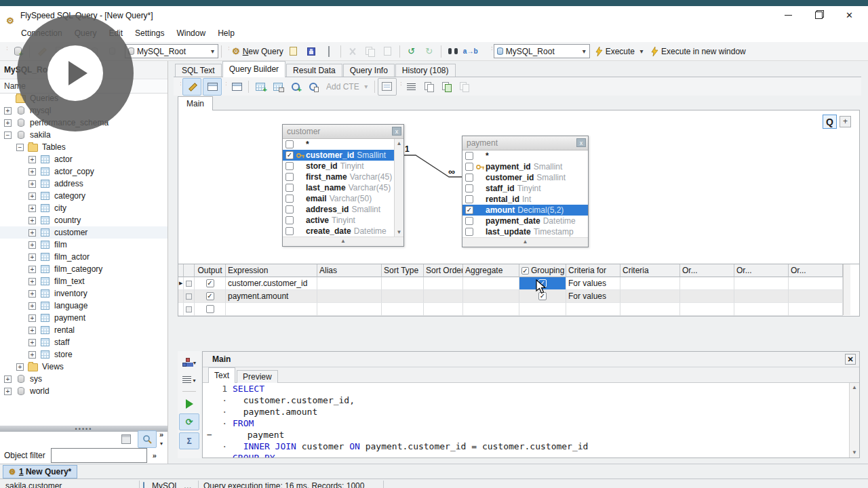 The height and width of the screenshot is (488, 868). What do you see at coordinates (84, 293) in the screenshot?
I see `tree-item: + inventory` at bounding box center [84, 293].